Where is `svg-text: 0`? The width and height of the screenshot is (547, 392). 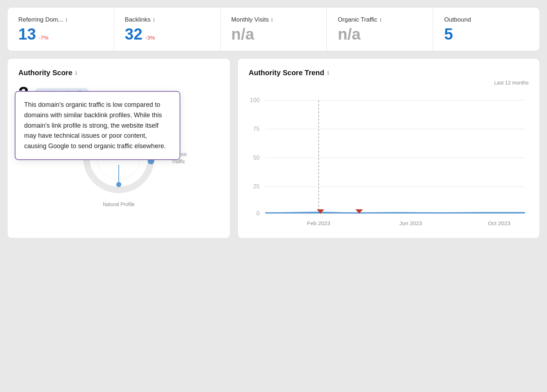 svg-text: 0 is located at coordinates (258, 213).